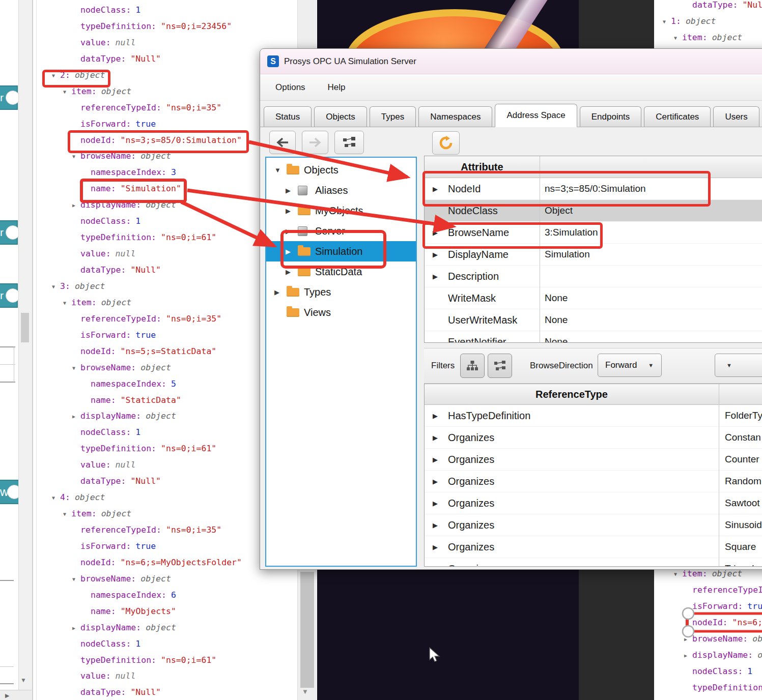  I want to click on json-tree-row: nodeId:"ns=6;, so click(709, 623).